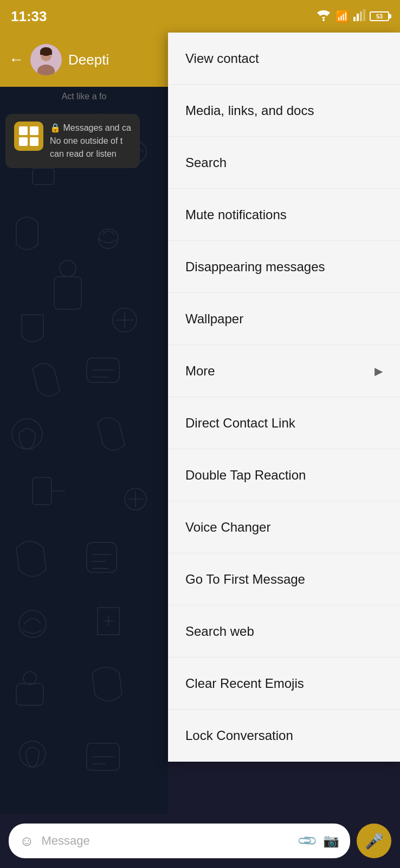  Describe the element at coordinates (84, 60) in the screenshot. I see `chat-header: ← Deepti` at that location.